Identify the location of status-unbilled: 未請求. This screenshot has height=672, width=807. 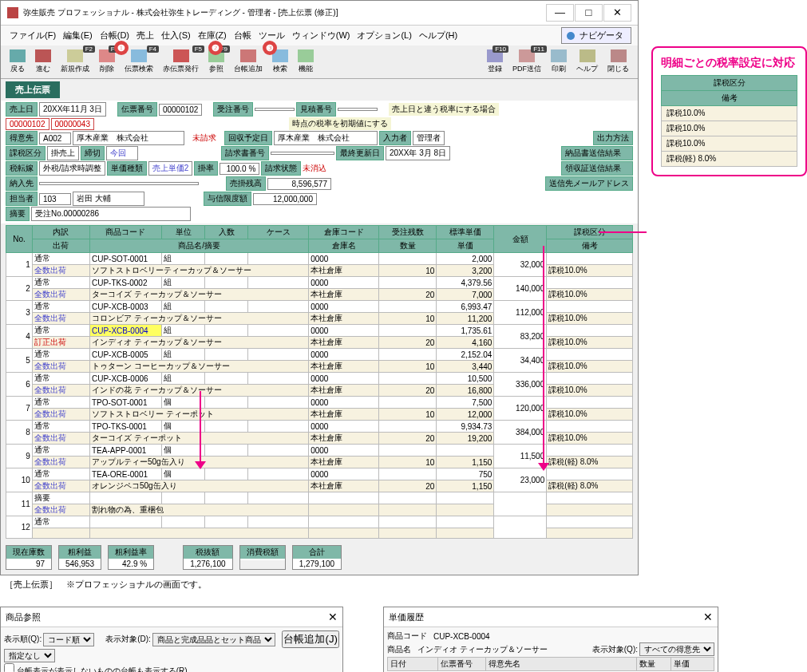
(204, 138).